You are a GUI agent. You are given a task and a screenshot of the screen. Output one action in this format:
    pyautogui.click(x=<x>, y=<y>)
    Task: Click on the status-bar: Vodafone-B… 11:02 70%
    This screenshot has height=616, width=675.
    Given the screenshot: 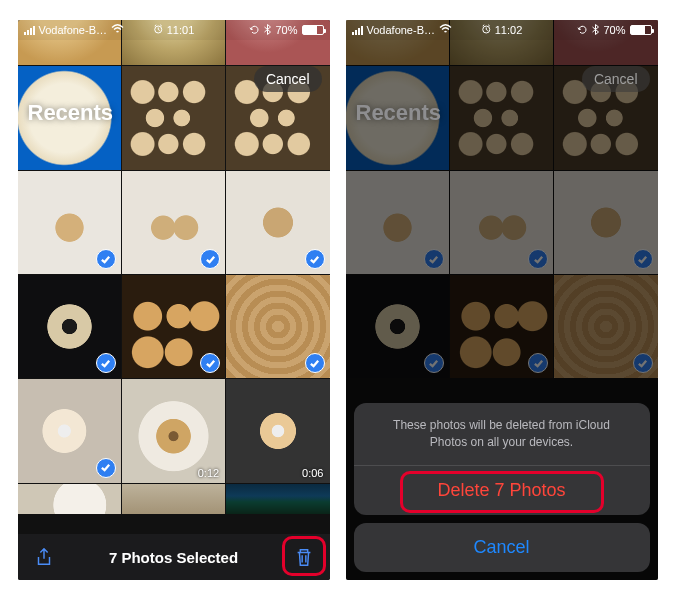 What is the action you would take?
    pyautogui.click(x=502, y=30)
    